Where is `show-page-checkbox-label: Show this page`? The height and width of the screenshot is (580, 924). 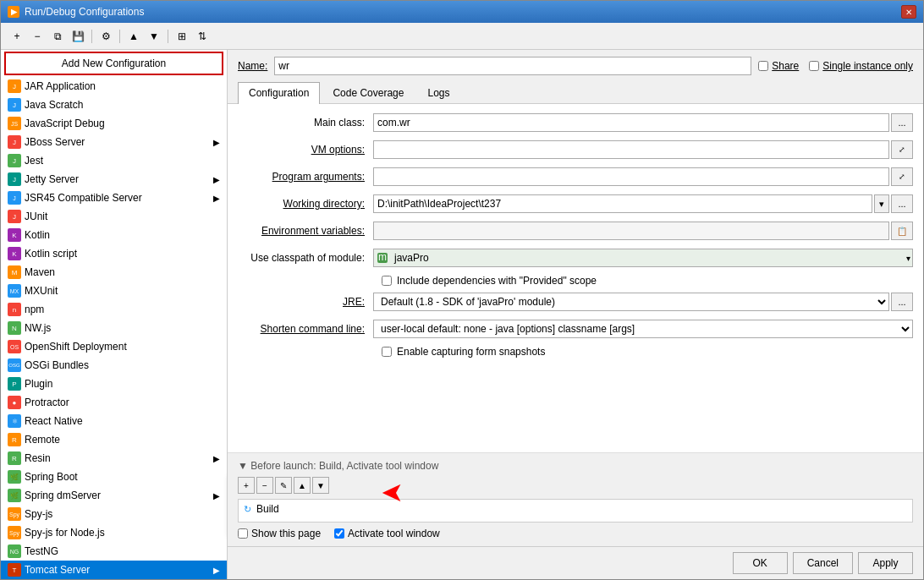
show-page-checkbox-label: Show this page is located at coordinates (279, 533).